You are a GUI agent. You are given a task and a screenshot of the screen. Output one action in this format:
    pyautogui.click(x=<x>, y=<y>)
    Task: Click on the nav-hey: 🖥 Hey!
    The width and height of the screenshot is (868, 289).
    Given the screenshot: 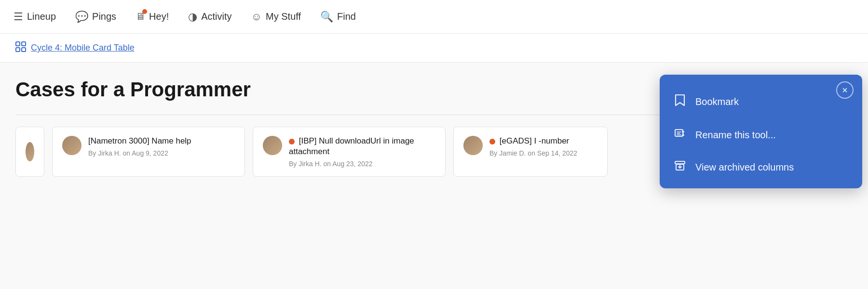 What is the action you would take?
    pyautogui.click(x=152, y=16)
    